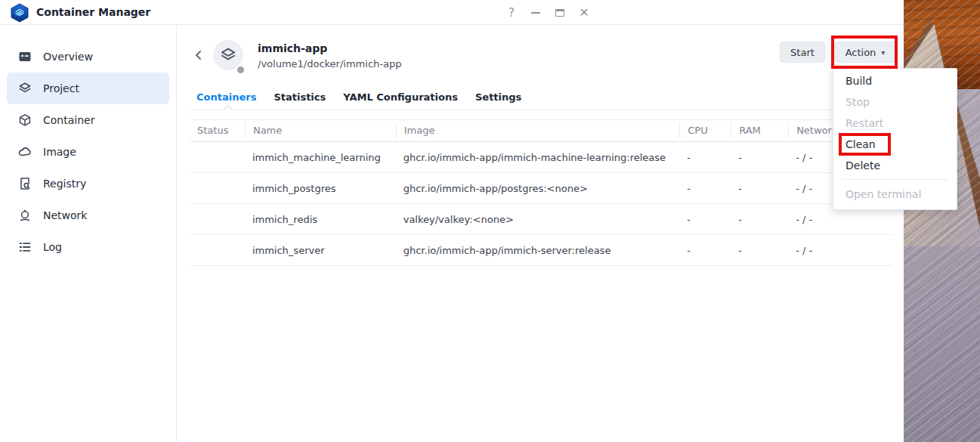 The image size is (980, 442). Describe the element at coordinates (88, 247) in the screenshot. I see `sidebar-item-log: Log` at that location.